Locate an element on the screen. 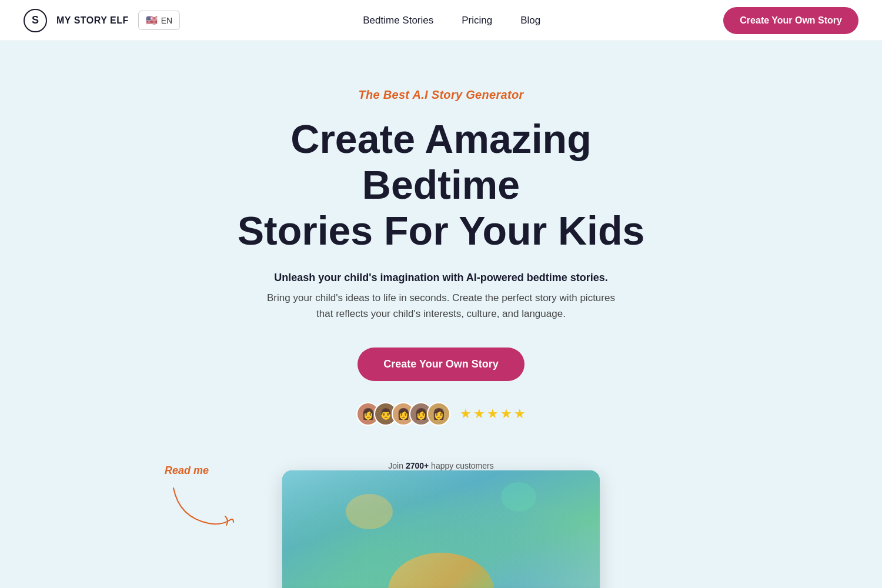 The width and height of the screenshot is (882, 588). read-me-label: Read me is located at coordinates (187, 470).